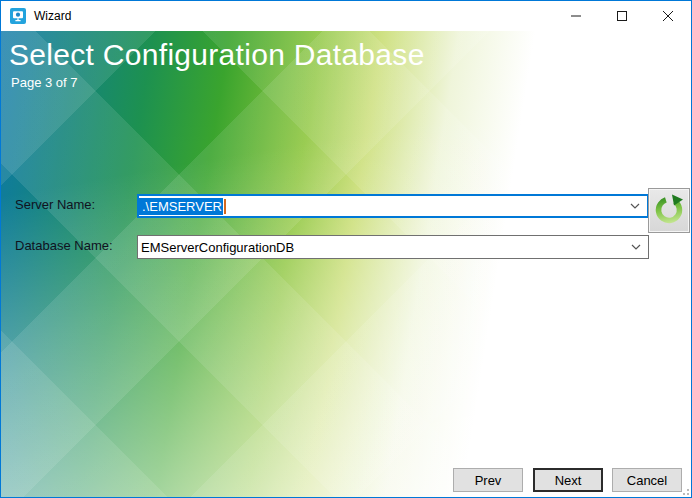  Describe the element at coordinates (225, 206) in the screenshot. I see `text-caret` at that location.